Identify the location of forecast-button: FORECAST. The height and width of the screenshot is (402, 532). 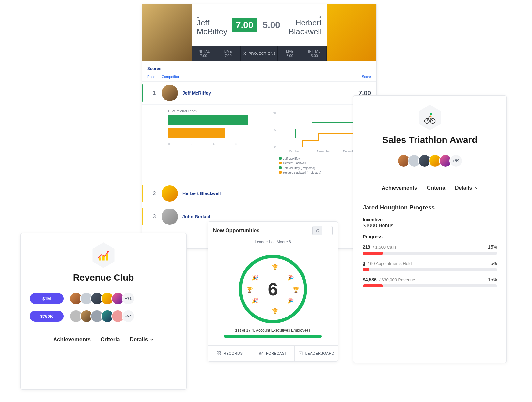
(273, 353).